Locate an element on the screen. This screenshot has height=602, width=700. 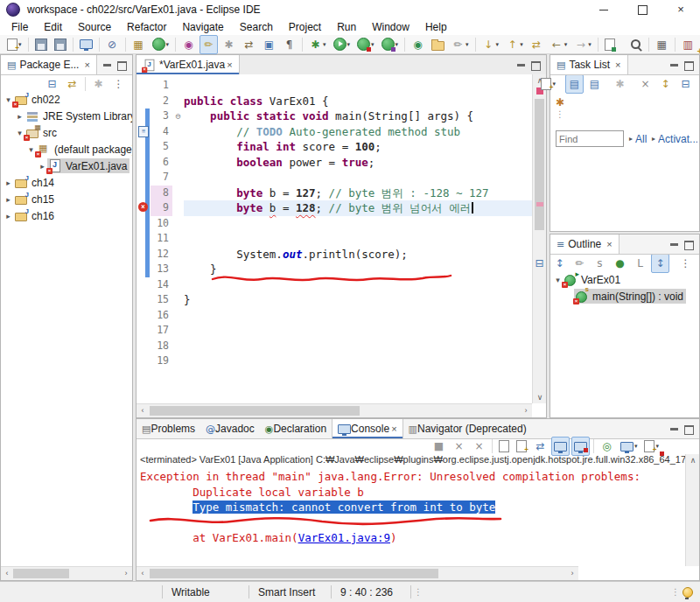
open-element-icon is located at coordinates (438, 45).